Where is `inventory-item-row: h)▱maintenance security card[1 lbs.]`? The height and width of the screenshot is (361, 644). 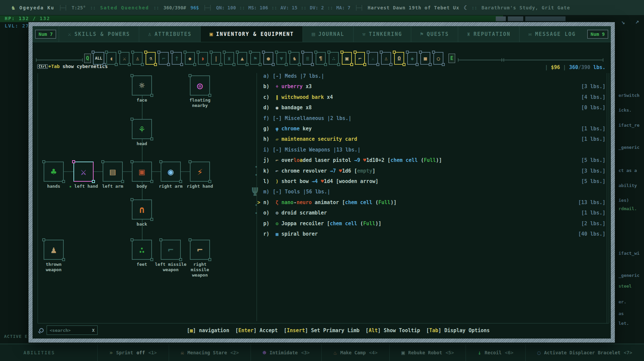 inventory-item-row: h)▱maintenance security card[1 lbs.] is located at coordinates (434, 139).